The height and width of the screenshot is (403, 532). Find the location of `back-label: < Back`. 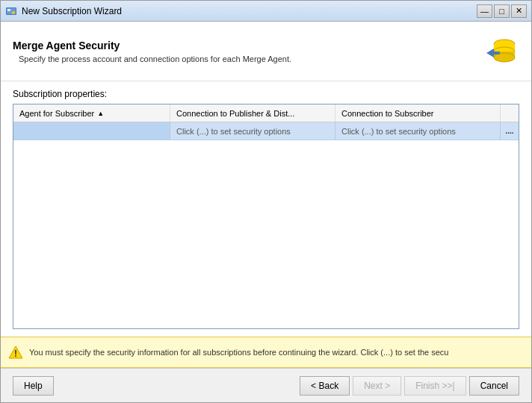

back-label: < Back is located at coordinates (324, 386).